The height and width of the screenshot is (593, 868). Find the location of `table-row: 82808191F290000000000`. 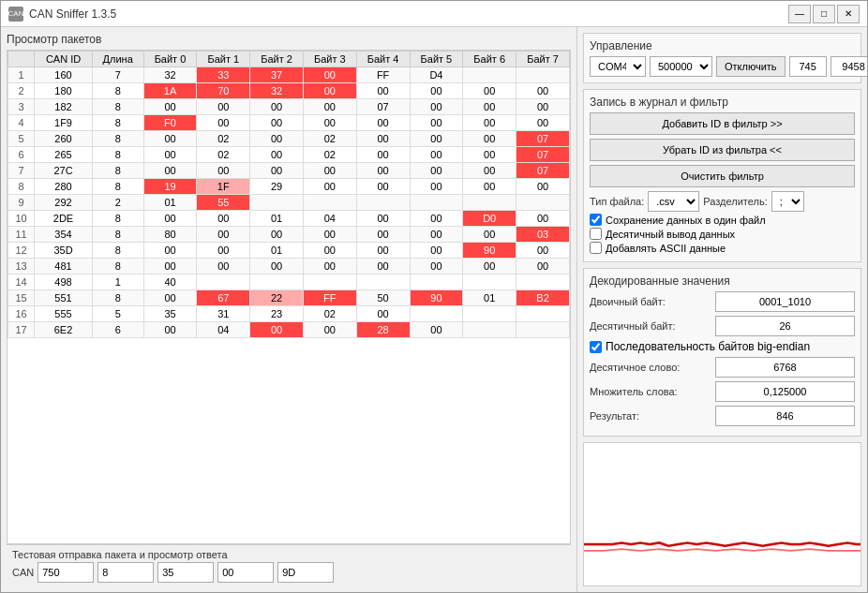

table-row: 82808191F290000000000 is located at coordinates (289, 187).